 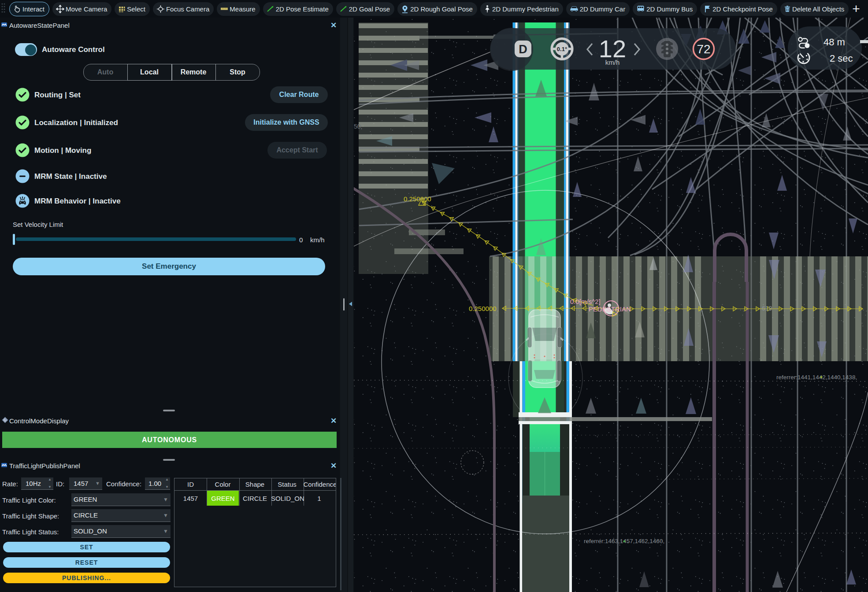 I want to click on svg-text: PEDESTRIAN, so click(x=610, y=309).